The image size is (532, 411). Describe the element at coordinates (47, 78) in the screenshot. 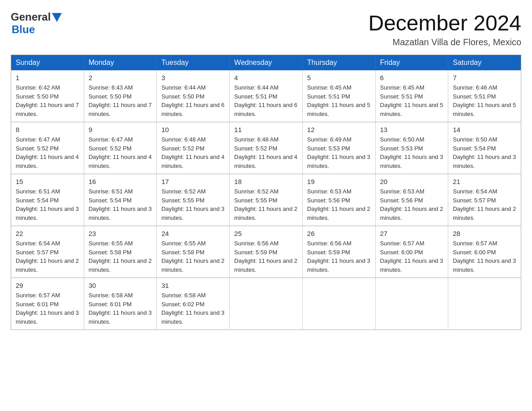

I see `day-number: 1` at that location.